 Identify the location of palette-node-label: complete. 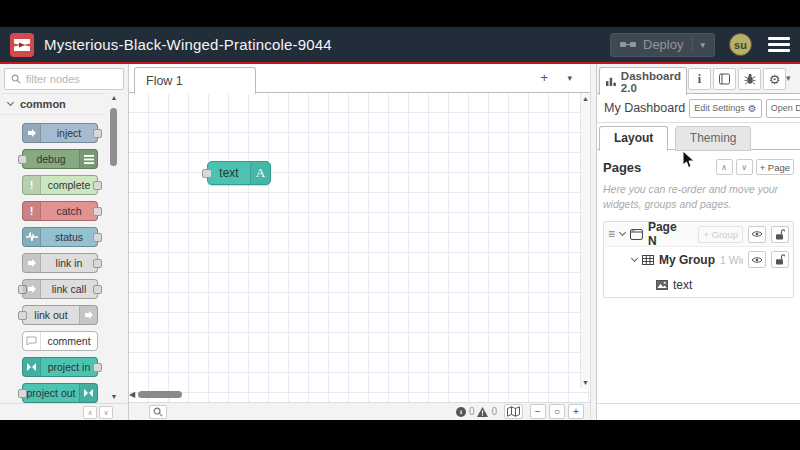
(69, 185).